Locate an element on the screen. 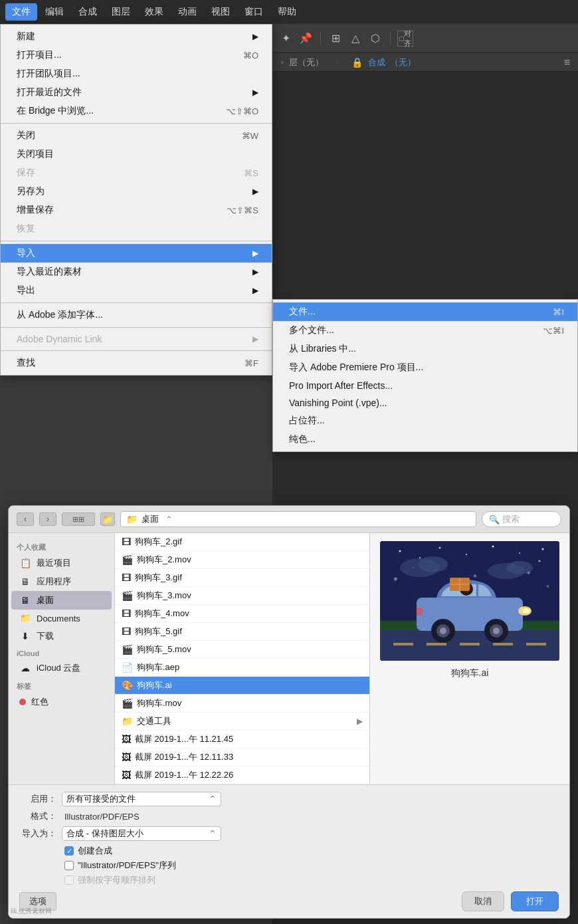 The image size is (578, 924). menu-close-project: 关闭项目 is located at coordinates (136, 154).